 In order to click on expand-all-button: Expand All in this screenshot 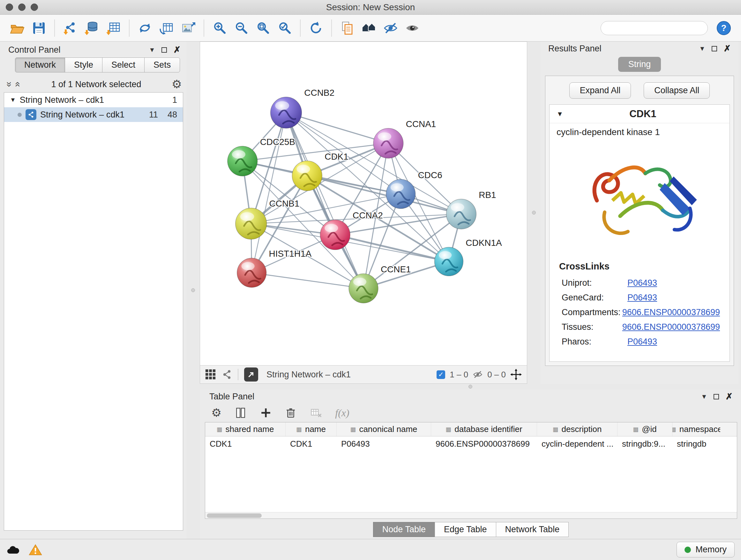, I will do `click(600, 90)`.